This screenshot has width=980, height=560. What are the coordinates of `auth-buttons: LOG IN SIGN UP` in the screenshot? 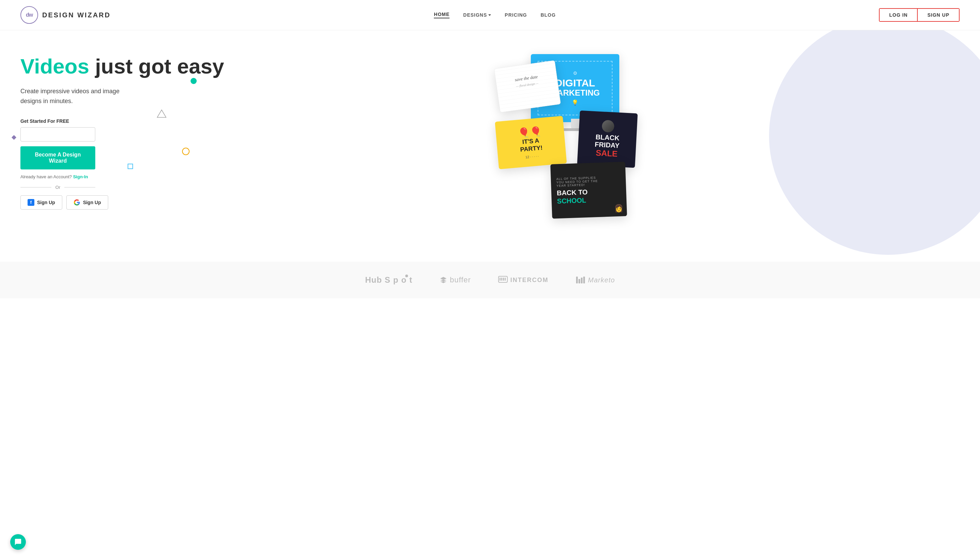 It's located at (919, 15).